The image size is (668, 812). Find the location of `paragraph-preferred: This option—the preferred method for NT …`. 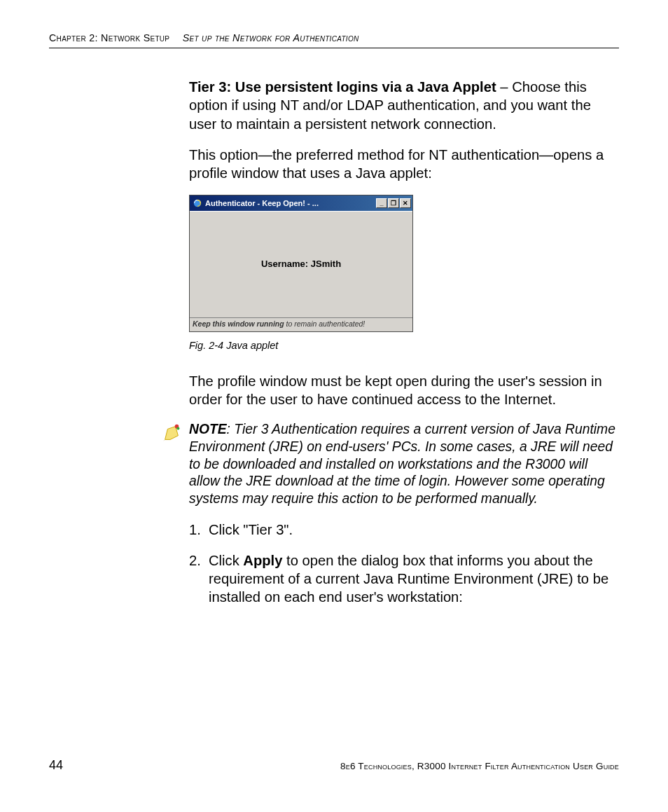

paragraph-preferred: This option—the preferred method for NT … is located at coordinates (403, 164).